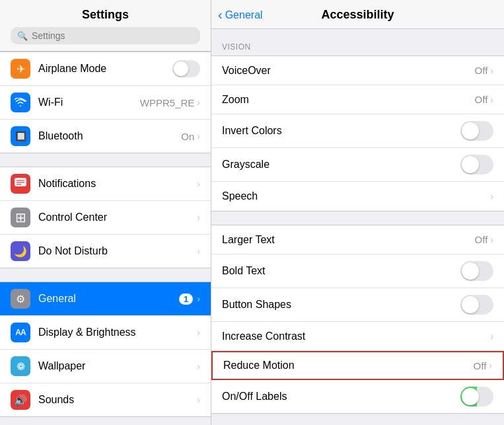 The image size is (504, 425). Describe the element at coordinates (477, 131) in the screenshot. I see `invertcolors-toggle` at that location.